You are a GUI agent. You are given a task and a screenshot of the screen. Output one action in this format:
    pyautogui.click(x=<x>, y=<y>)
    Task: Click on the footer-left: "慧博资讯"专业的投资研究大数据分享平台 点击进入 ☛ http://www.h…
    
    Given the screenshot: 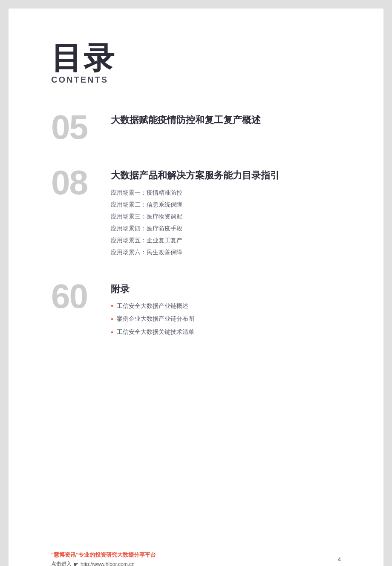 What is the action you would take?
    pyautogui.click(x=104, y=559)
    